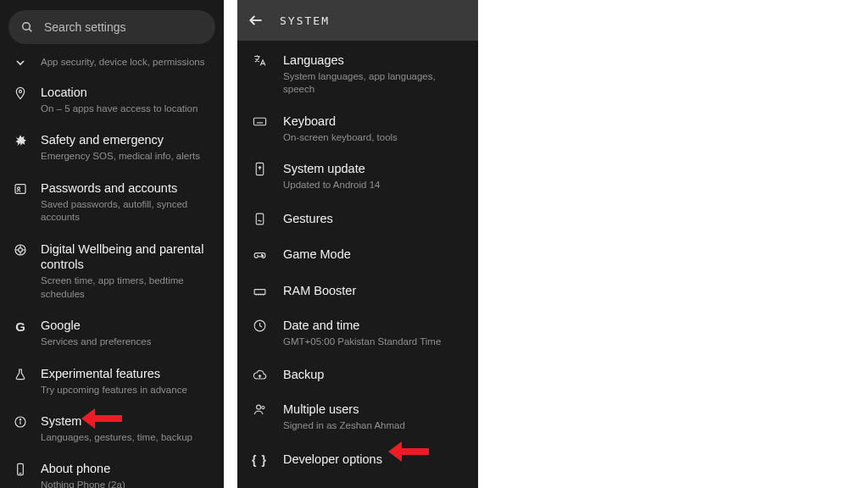 This screenshot has height=488, width=868. Describe the element at coordinates (127, 63) in the screenshot. I see `item-subtitle: App security, device lock, permissions` at that location.